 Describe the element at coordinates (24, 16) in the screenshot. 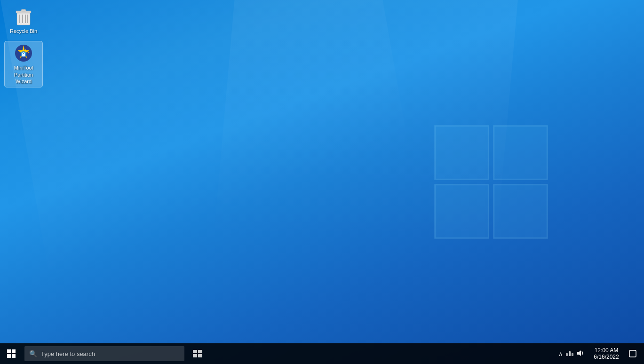

I see `recycle-bin-icon-image` at that location.